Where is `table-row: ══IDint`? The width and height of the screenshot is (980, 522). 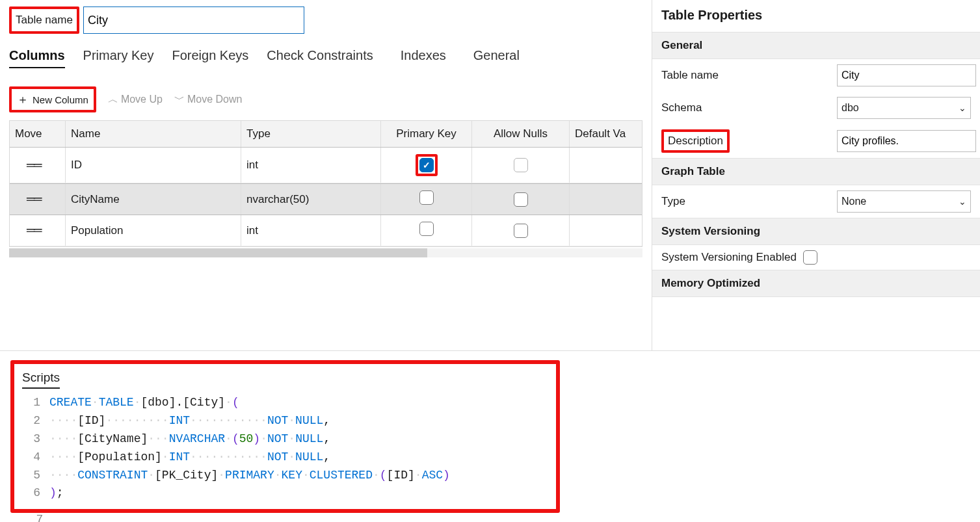 table-row: ══IDint is located at coordinates (326, 165).